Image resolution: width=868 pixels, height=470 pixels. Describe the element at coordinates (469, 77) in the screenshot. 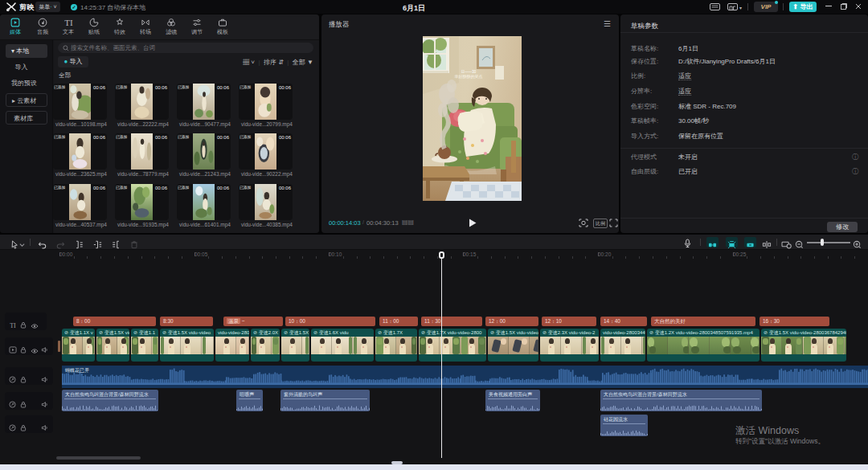

I see `svg-text: 幸好静静的笑点` at that location.